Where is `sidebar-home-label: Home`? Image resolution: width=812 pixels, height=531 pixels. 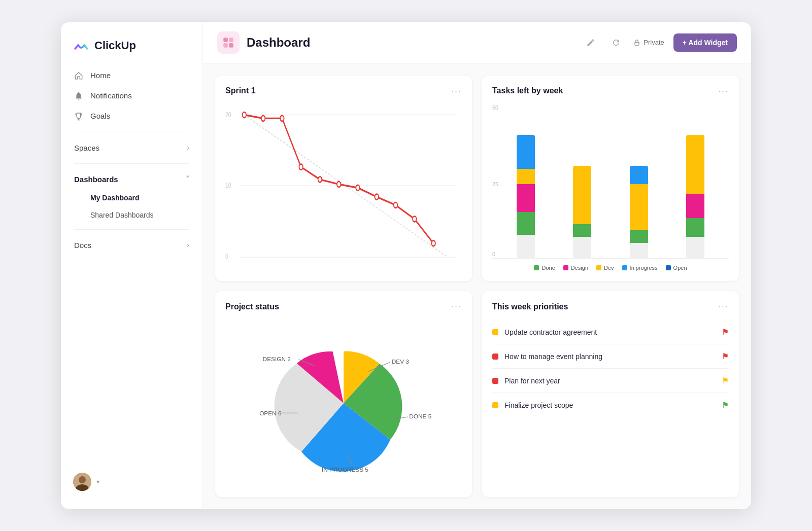 sidebar-home-label: Home is located at coordinates (100, 75).